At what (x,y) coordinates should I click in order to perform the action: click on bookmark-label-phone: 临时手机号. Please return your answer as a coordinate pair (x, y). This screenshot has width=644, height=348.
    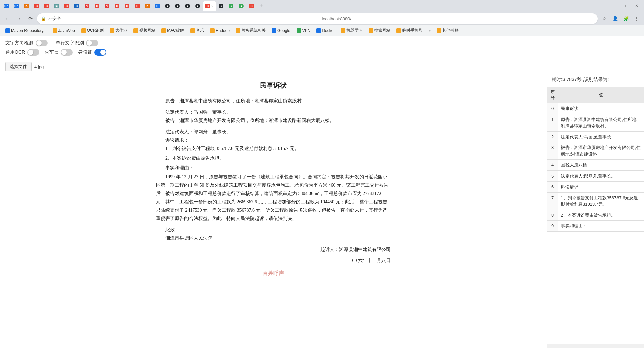
    Looking at the image, I should click on (412, 31).